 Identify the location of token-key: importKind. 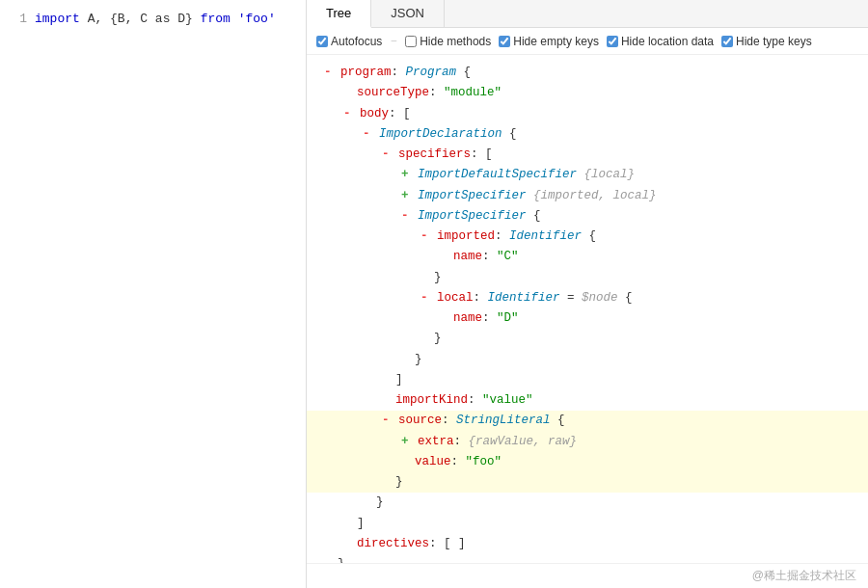
(432, 400).